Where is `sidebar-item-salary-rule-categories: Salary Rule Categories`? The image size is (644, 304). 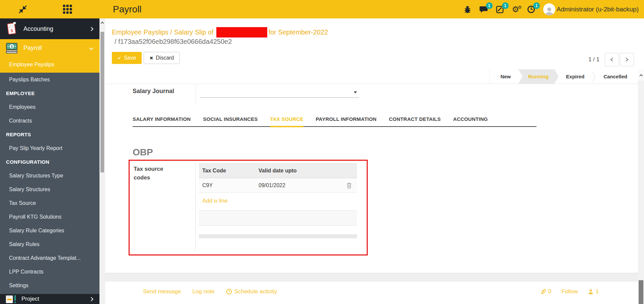
sidebar-item-salary-rule-categories: Salary Rule Categories is located at coordinates (50, 230).